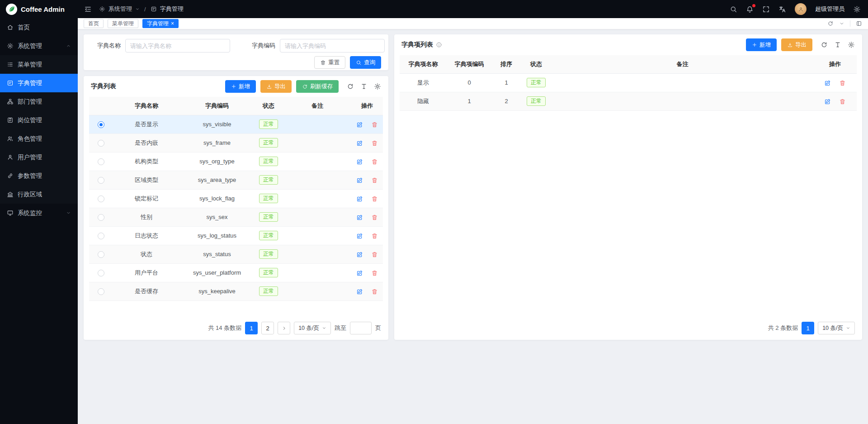 The height and width of the screenshot is (424, 868). Describe the element at coordinates (782, 9) in the screenshot. I see `translate-icon` at that location.